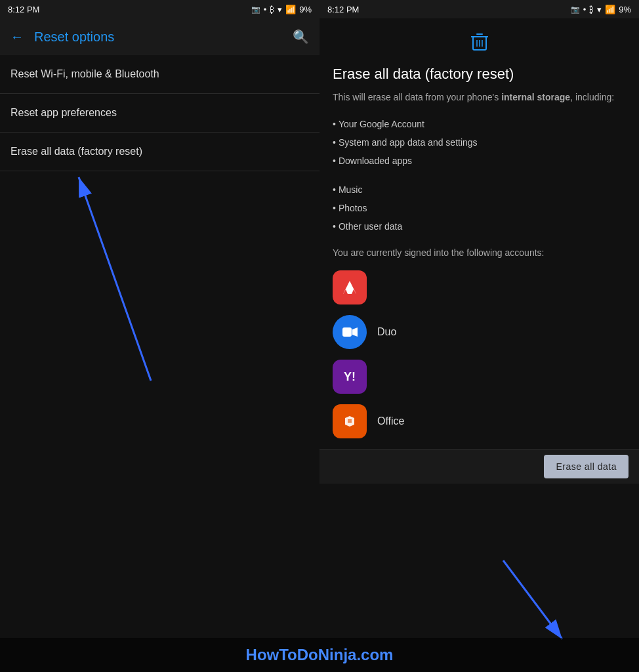  What do you see at coordinates (306, 9) in the screenshot?
I see `left-battery: 9%` at bounding box center [306, 9].